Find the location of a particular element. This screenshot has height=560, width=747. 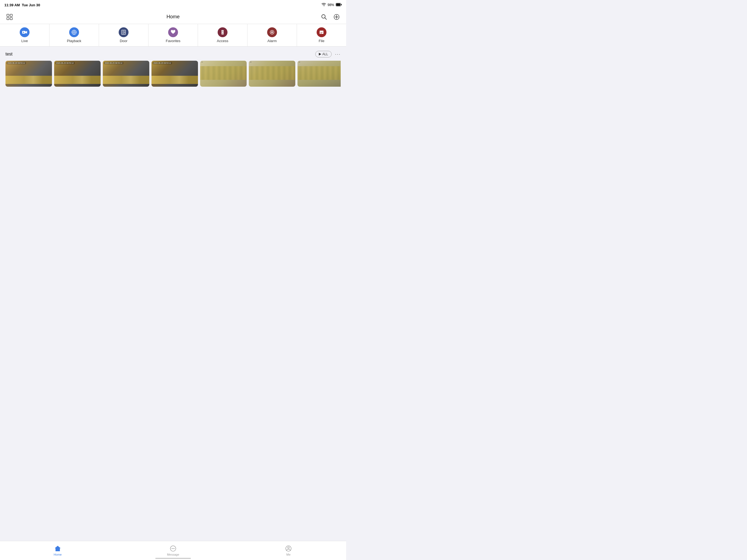

play-icon is located at coordinates (320, 54).